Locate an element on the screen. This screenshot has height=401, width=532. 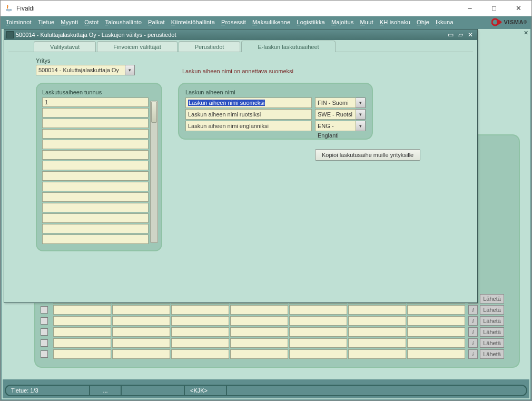
workspace-close-icon: ✕ is located at coordinates (526, 33).